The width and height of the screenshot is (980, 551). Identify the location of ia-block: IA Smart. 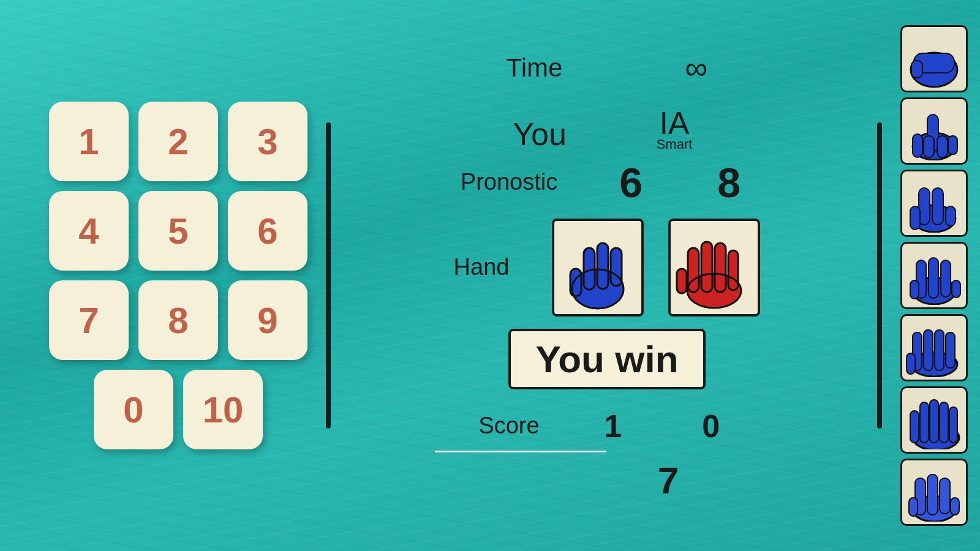
(674, 129).